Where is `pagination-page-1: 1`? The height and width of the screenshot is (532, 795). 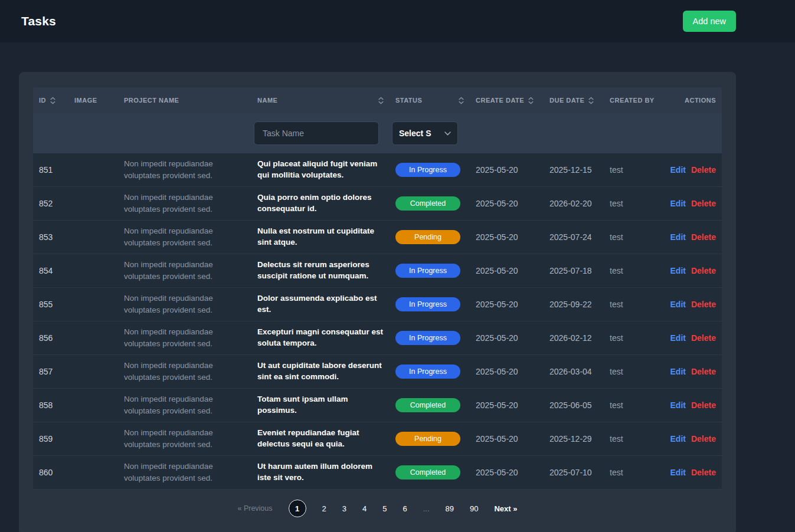 pagination-page-1: 1 is located at coordinates (297, 508).